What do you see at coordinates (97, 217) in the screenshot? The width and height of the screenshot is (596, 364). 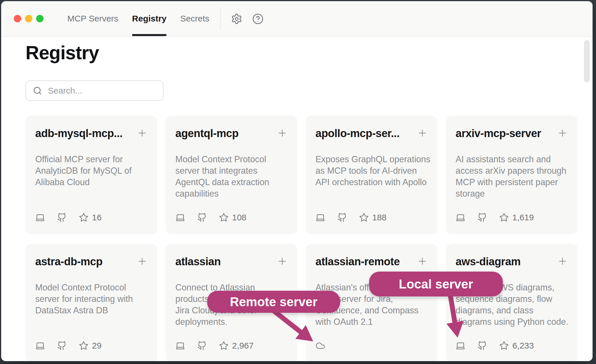 I see `star-count: 16` at bounding box center [97, 217].